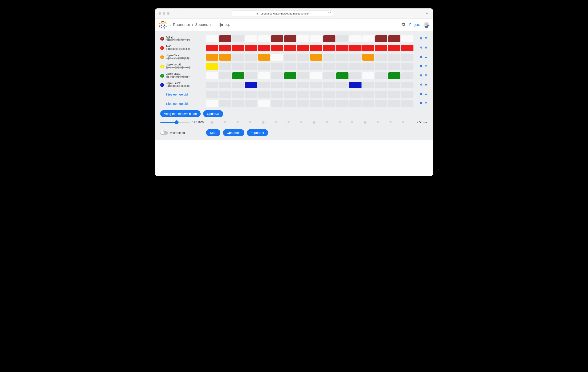 The width and height of the screenshot is (588, 372). I want to click on minimize-window-icon, so click(164, 13).